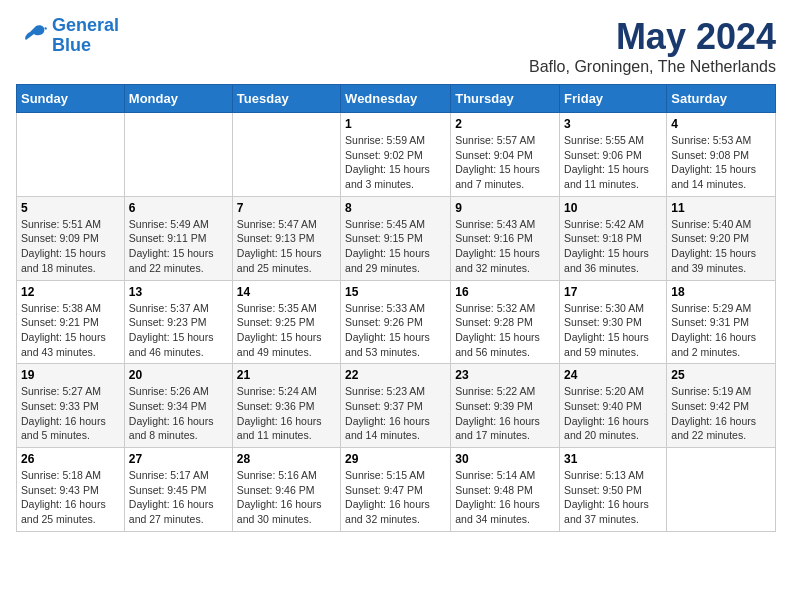 The height and width of the screenshot is (612, 792). What do you see at coordinates (286, 414) in the screenshot?
I see `day-info: Sunrise: 5:24 AMSunset: 9:36 PMDaylight:…` at bounding box center [286, 414].